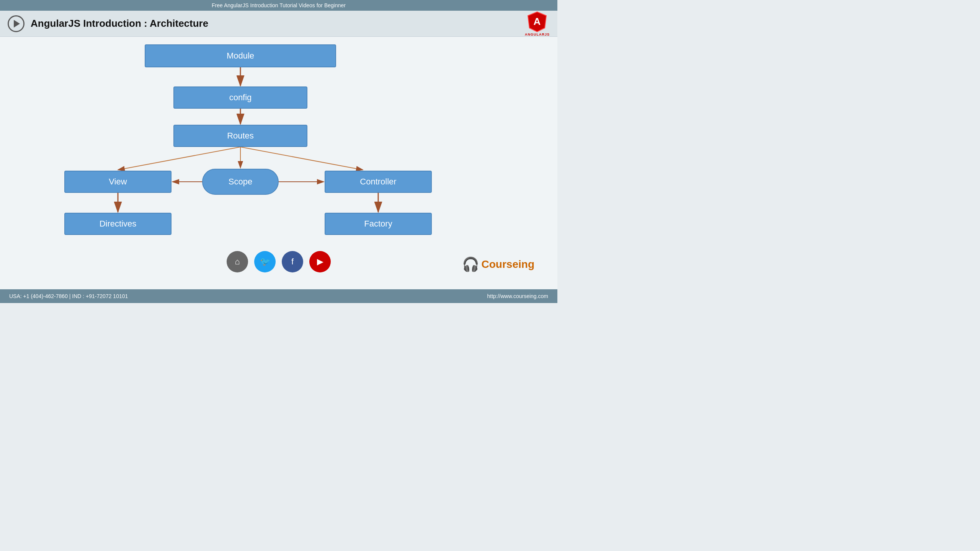 This screenshot has width=980, height=551. What do you see at coordinates (378, 182) in the screenshot?
I see `controller-node: Controller` at bounding box center [378, 182].